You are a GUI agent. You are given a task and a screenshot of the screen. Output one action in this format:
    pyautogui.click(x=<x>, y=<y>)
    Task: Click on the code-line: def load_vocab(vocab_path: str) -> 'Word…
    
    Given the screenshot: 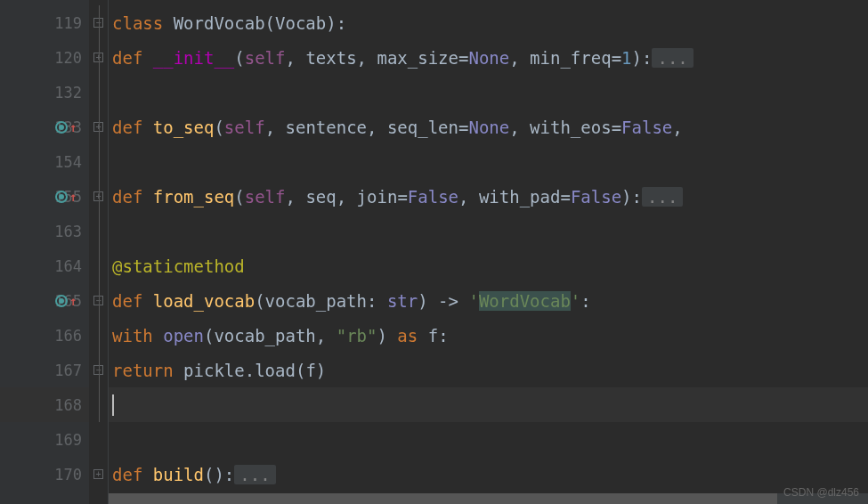 What is the action you would take?
    pyautogui.click(x=488, y=301)
    